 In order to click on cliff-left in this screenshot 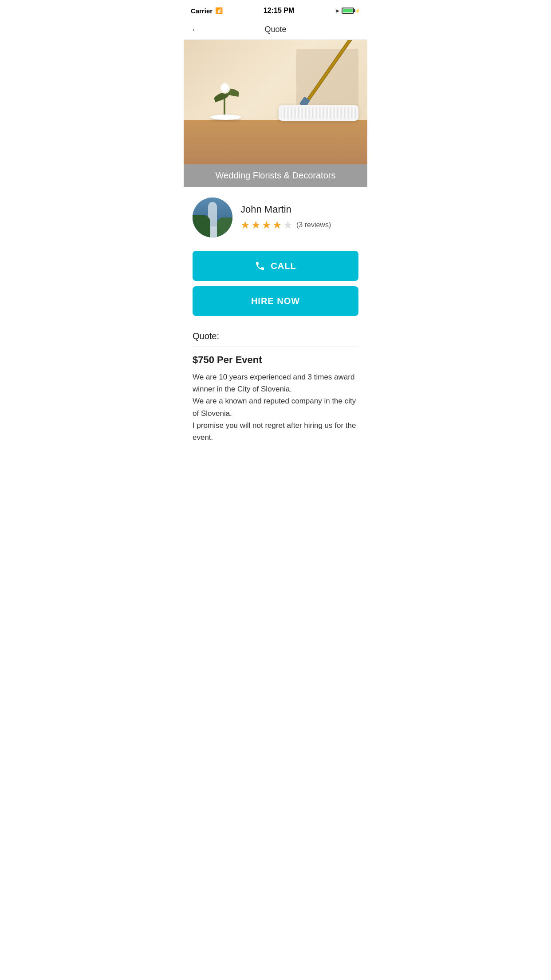, I will do `click(201, 226)`.